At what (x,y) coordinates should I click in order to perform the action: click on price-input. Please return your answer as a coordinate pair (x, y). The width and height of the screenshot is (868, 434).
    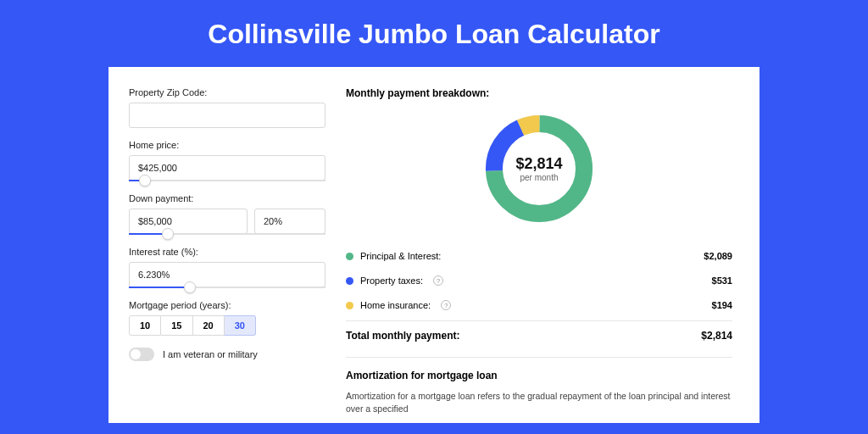
    Looking at the image, I should click on (227, 168).